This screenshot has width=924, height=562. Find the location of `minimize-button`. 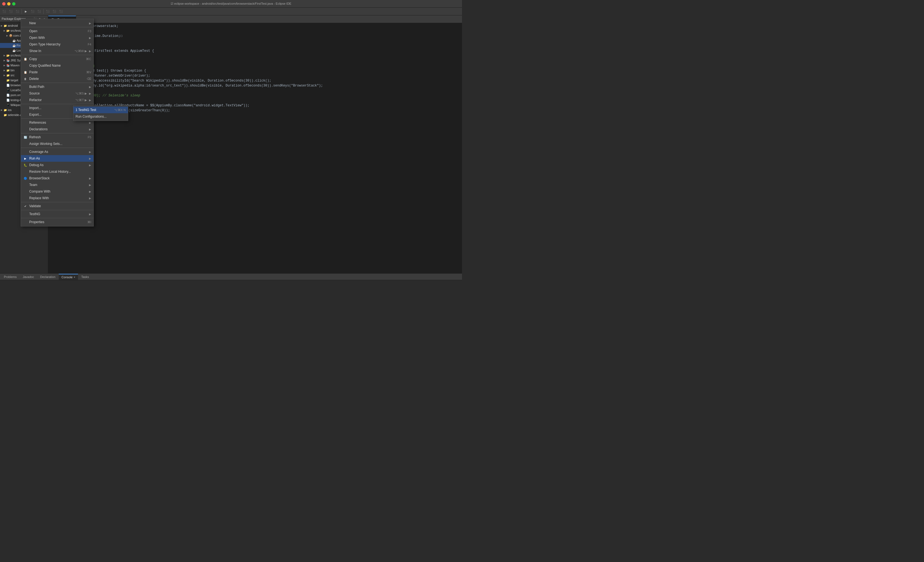

minimize-button is located at coordinates (9, 4).